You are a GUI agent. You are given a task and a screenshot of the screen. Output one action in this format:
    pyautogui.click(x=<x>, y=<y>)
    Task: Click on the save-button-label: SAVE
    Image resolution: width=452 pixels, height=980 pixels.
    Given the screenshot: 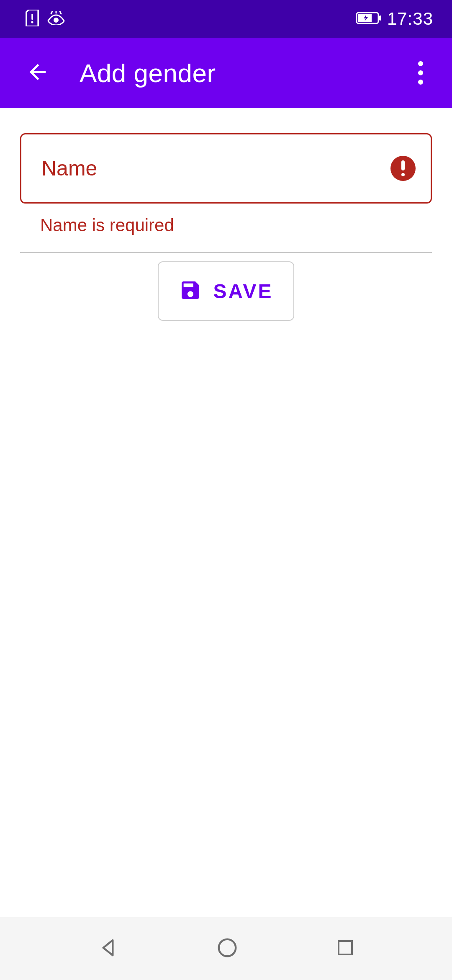 What is the action you would take?
    pyautogui.click(x=243, y=291)
    